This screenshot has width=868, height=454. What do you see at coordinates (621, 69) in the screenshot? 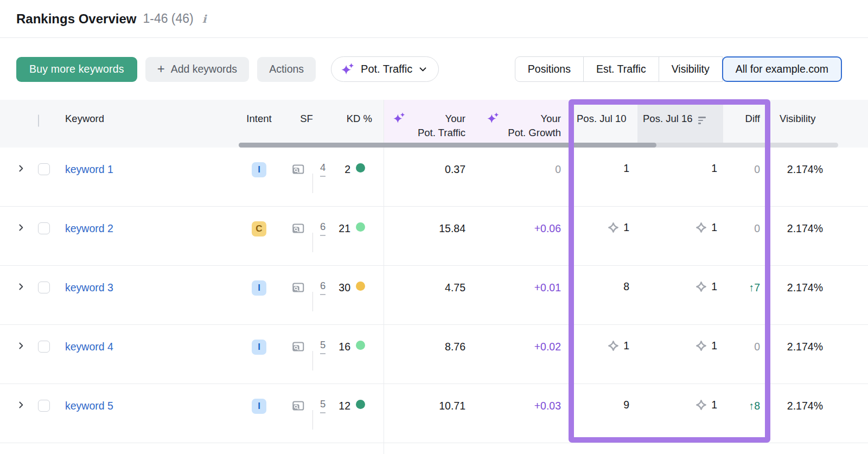
I see `tab-est-traffic: Est. Traffic` at bounding box center [621, 69].